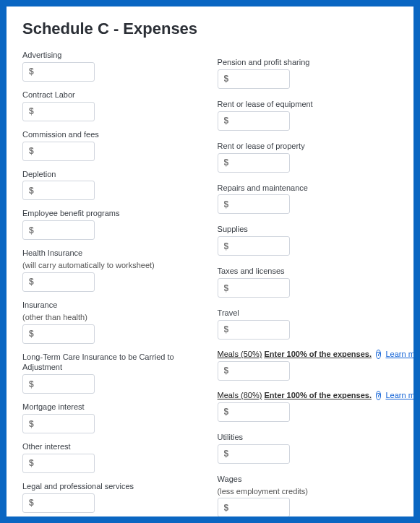 This screenshot has width=420, height=523. What do you see at coordinates (116, 270) in the screenshot?
I see `field-health-insurance: Health Insurance (will carry automatical…` at bounding box center [116, 270].